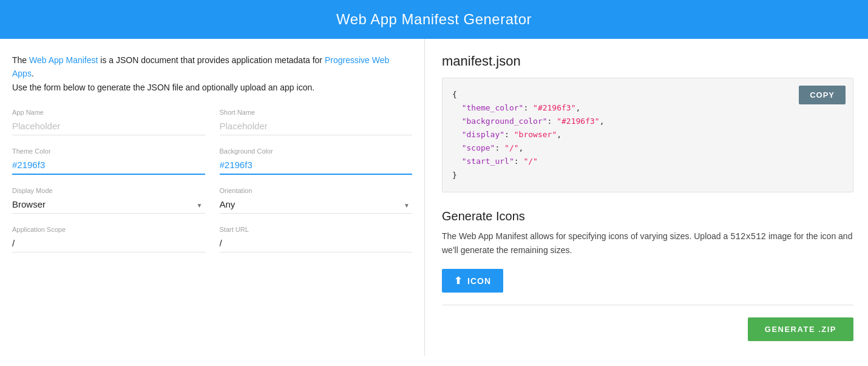 The image size is (868, 366). I want to click on theme-color-field: Theme Color, so click(109, 161).